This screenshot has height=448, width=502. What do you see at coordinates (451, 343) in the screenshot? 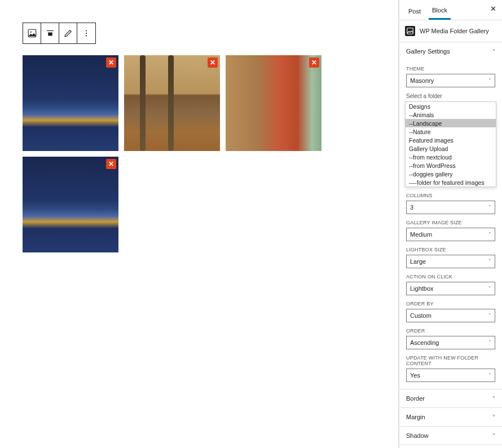
I see `order-select: Ascending ˅` at bounding box center [451, 343].